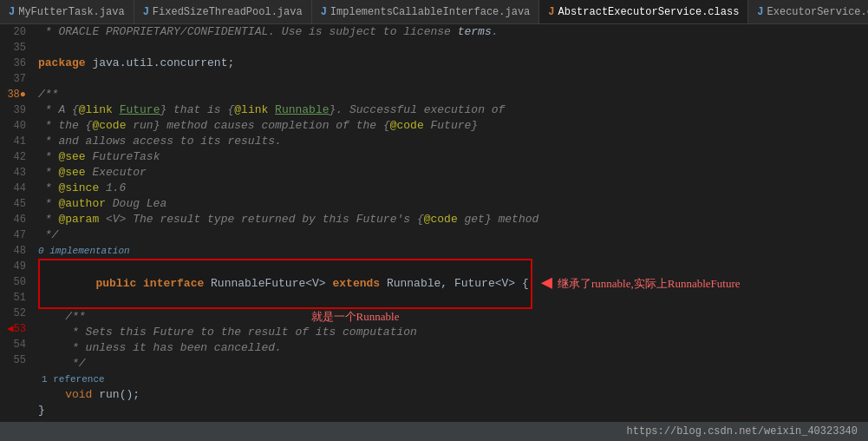  Describe the element at coordinates (15, 126) in the screenshot. I see `ln-40: 40` at that location.